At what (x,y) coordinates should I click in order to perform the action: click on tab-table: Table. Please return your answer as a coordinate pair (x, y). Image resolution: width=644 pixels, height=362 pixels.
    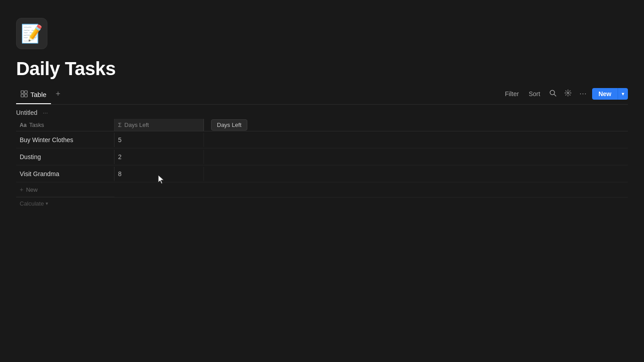
    Looking at the image, I should click on (34, 96).